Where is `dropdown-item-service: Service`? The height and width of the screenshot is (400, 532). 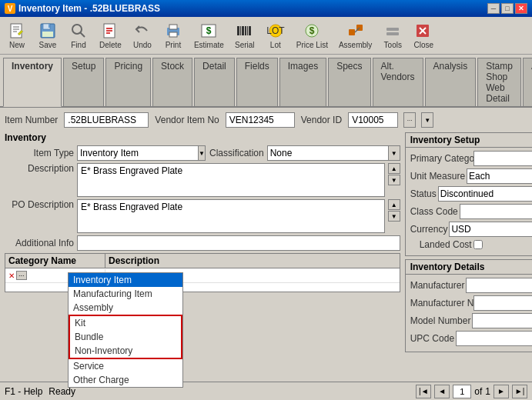
dropdown-item-service: Service is located at coordinates (125, 366).